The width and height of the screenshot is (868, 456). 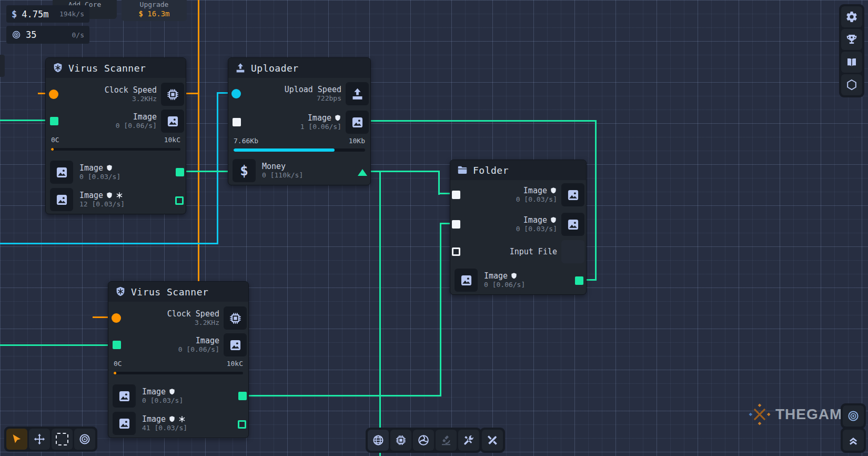 I want to click on node-title: Uploader, so click(x=275, y=68).